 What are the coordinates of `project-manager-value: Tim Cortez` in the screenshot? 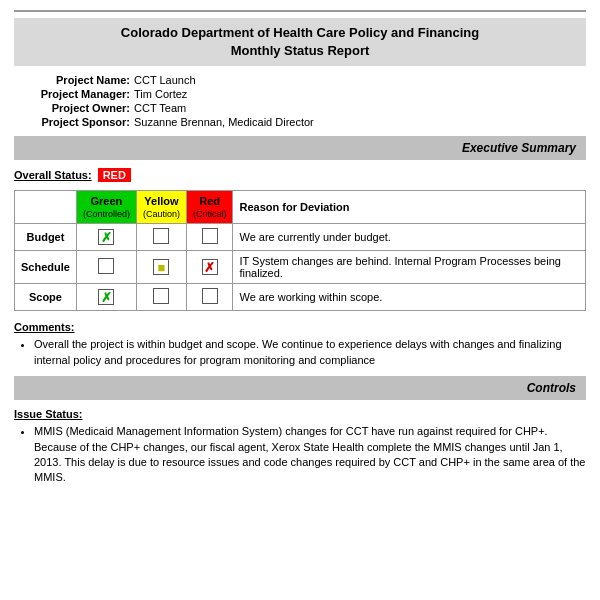 It's located at (160, 94).